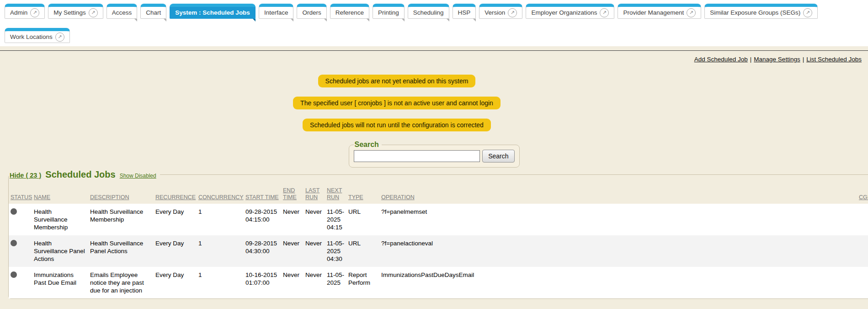 The width and height of the screenshot is (868, 309). What do you see at coordinates (464, 11) in the screenshot?
I see `tab-hsp: HSP` at bounding box center [464, 11].